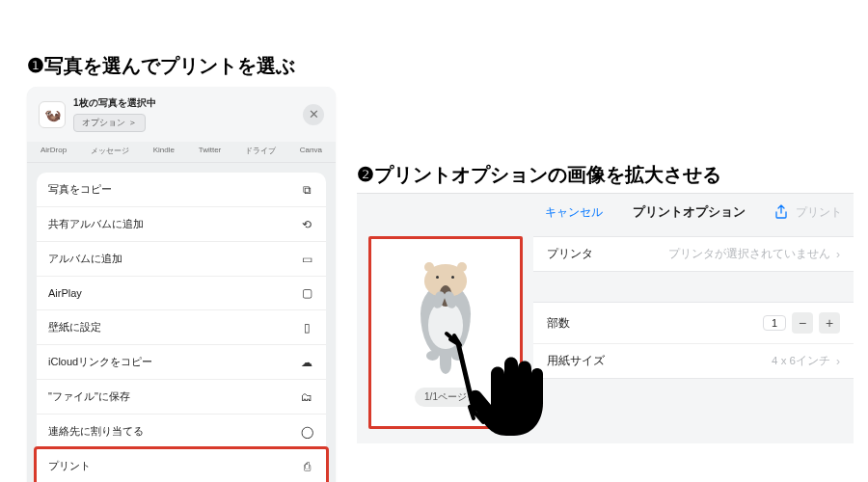 The height and width of the screenshot is (482, 868). What do you see at coordinates (446, 316) in the screenshot?
I see `preview-image` at bounding box center [446, 316].